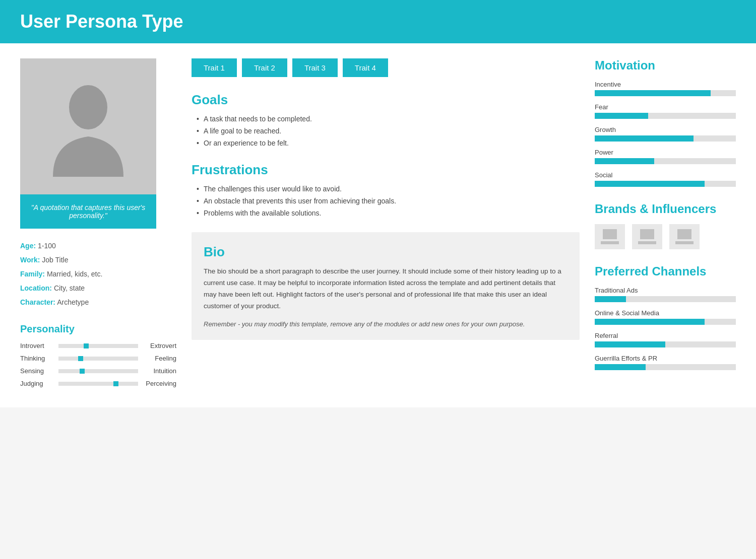  What do you see at coordinates (665, 271) in the screenshot?
I see `channels-title: Preferred Channels` at bounding box center [665, 271].